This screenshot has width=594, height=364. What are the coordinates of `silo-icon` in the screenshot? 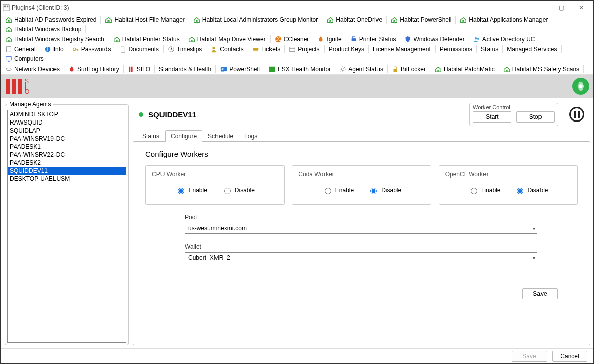 It's located at (131, 69).